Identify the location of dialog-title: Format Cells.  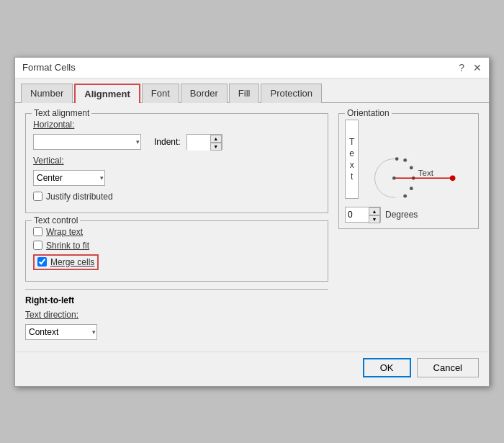
(49, 68).